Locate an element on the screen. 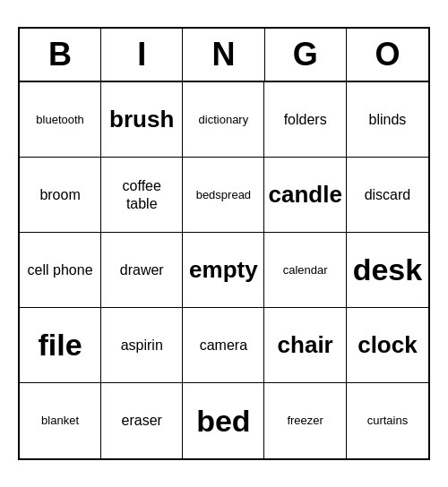 This screenshot has height=487, width=448. bingo-cell: file is located at coordinates (61, 346).